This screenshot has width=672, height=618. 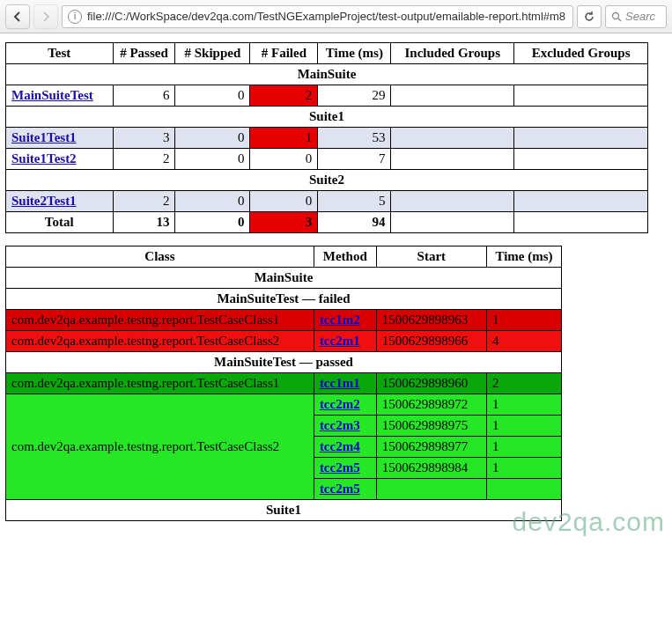 What do you see at coordinates (340, 446) in the screenshot?
I see `method-link: tcc2m4` at bounding box center [340, 446].